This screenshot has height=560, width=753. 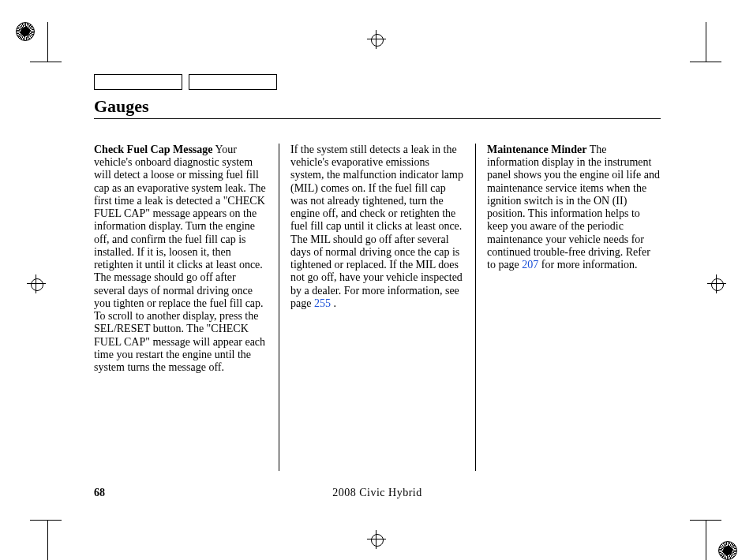 I want to click on footer-text: 2008 Civic Hybrid, so click(x=377, y=493).